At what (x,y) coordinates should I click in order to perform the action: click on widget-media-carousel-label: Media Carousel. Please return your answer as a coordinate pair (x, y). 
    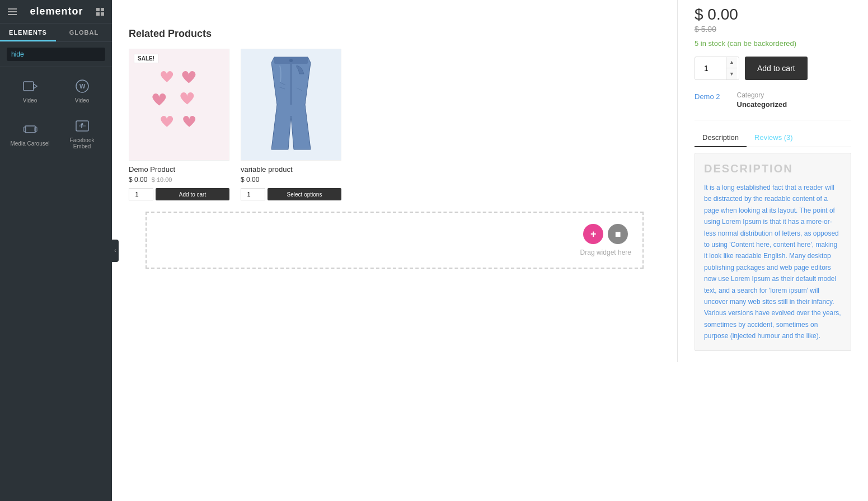
    Looking at the image, I should click on (30, 143).